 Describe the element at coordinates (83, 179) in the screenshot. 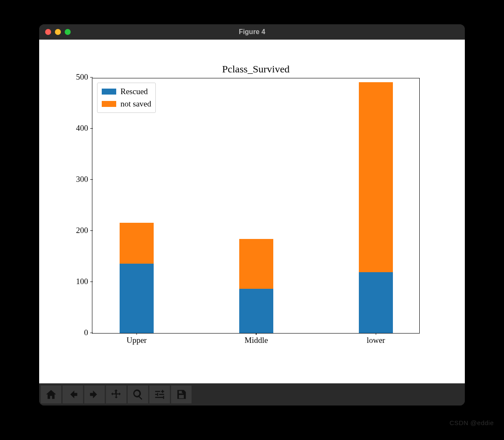

I see `y-tick-label: 300` at that location.